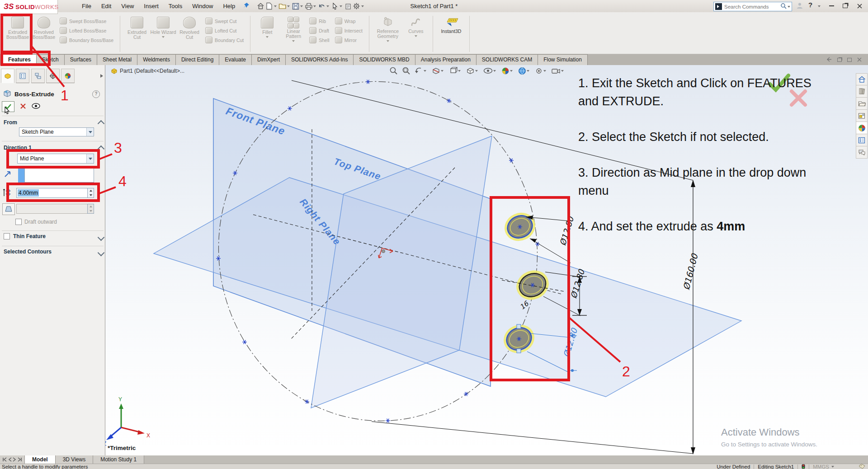 This screenshot has height=469, width=868. Describe the element at coordinates (862, 116) in the screenshot. I see `view-palette-icon` at that location.